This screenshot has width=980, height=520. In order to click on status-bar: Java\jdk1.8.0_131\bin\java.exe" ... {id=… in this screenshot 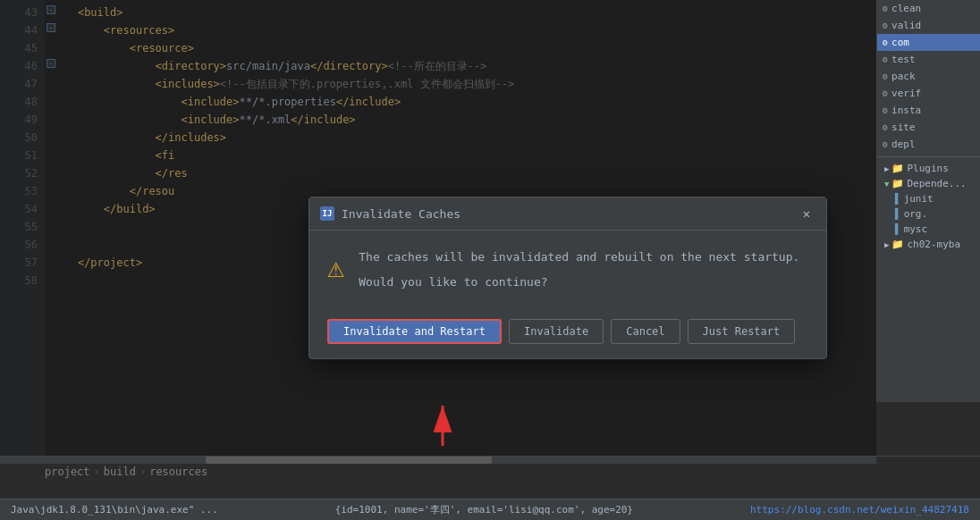, I will do `click(490, 509)`.